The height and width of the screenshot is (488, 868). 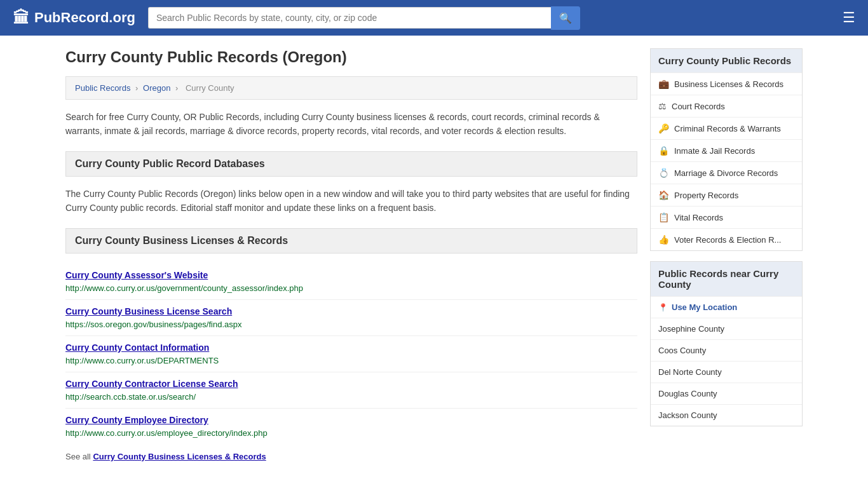 I want to click on nearby-use-location: 📍 Use My Location, so click(x=726, y=307).